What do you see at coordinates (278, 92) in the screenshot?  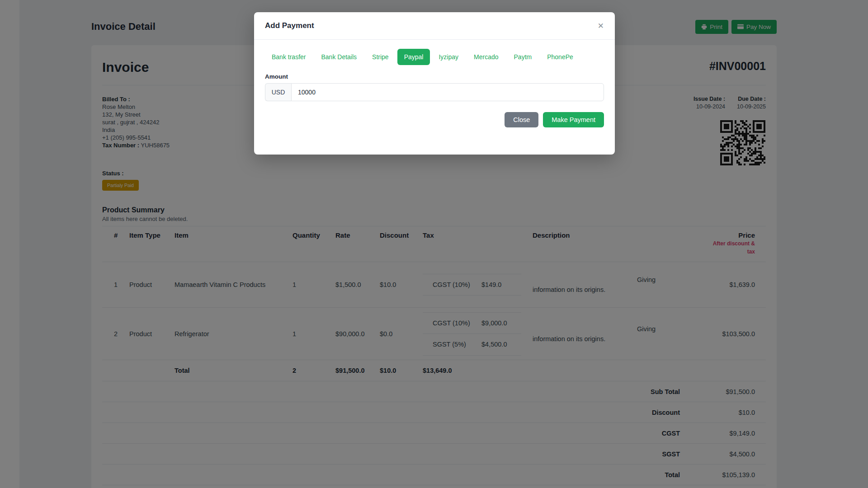 I see `currency-addon: USD` at bounding box center [278, 92].